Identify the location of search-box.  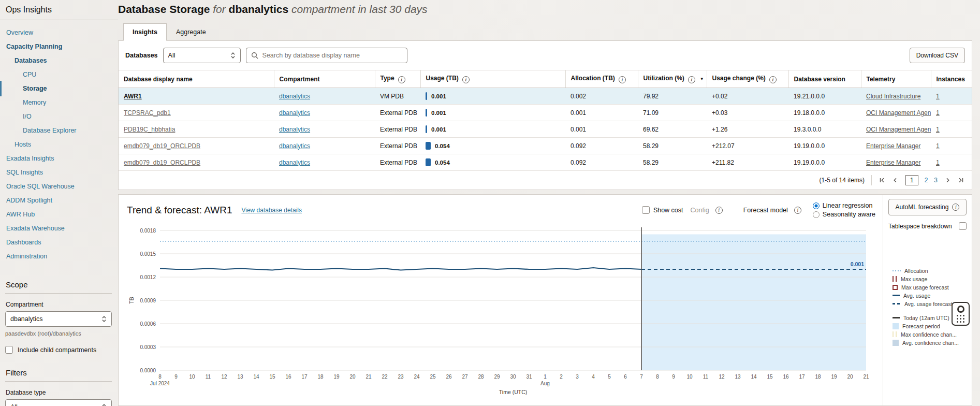
(327, 55).